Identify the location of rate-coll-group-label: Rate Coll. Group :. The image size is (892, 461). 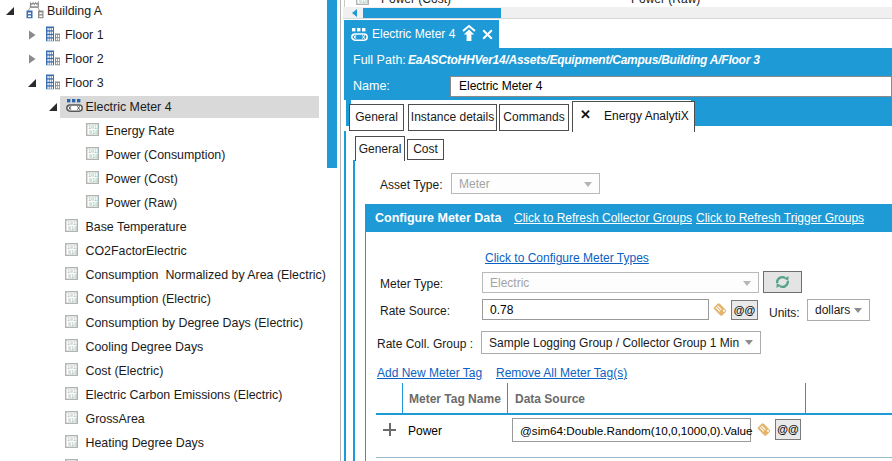
(425, 344).